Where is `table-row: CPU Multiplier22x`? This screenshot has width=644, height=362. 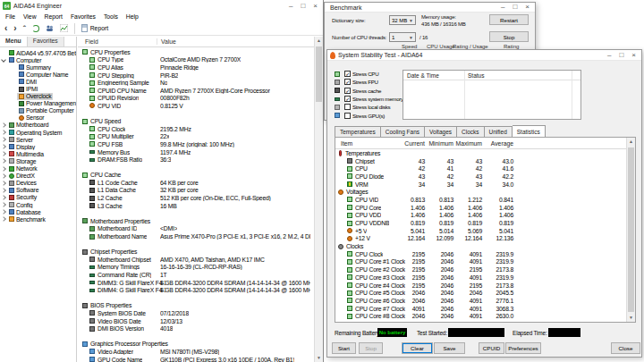
table-row: CPU Multiplier22x is located at coordinates (196, 138).